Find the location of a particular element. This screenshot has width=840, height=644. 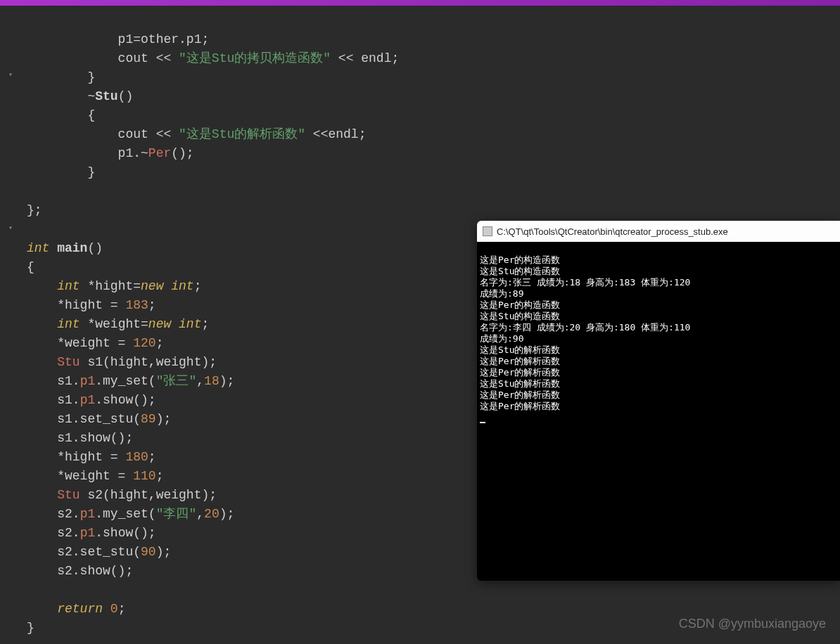

console-line: 成绩为:90 is located at coordinates (502, 339).